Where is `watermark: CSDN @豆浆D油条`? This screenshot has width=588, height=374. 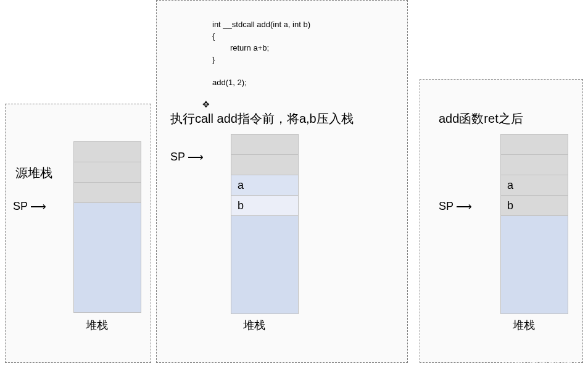 watermark: CSDN @豆浆D油条 is located at coordinates (540, 365).